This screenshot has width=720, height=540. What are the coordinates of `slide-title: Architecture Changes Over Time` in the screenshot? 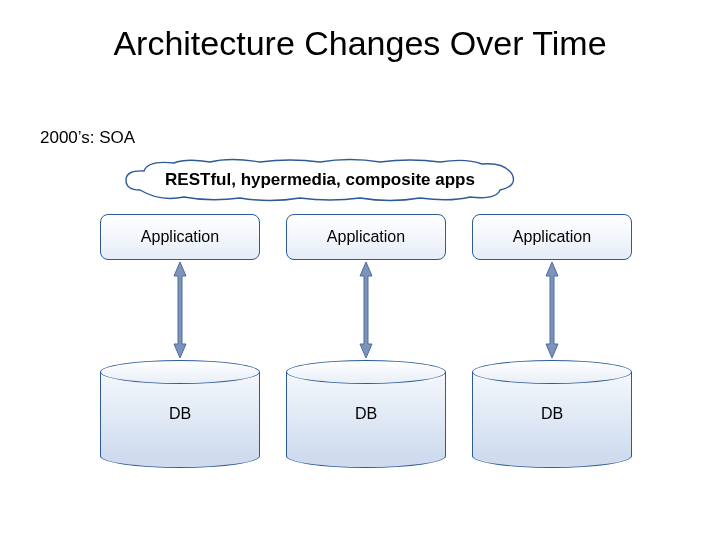 It's located at (360, 44).